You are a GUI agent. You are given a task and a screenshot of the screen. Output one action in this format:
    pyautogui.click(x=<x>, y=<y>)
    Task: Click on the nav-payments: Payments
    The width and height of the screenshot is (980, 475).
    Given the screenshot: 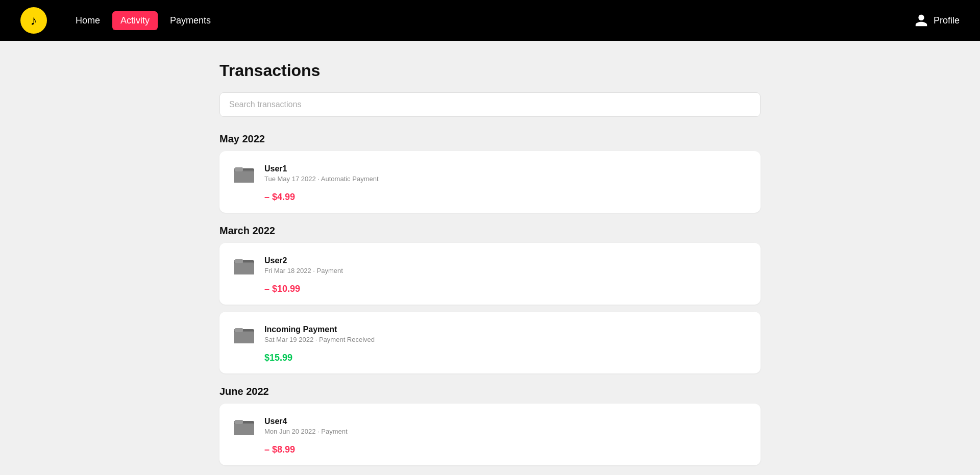 What is the action you would take?
    pyautogui.click(x=190, y=20)
    